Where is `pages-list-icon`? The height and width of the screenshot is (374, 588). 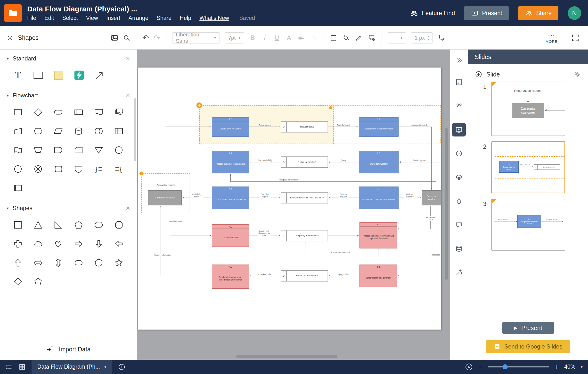 pages-list-icon is located at coordinates (9, 367).